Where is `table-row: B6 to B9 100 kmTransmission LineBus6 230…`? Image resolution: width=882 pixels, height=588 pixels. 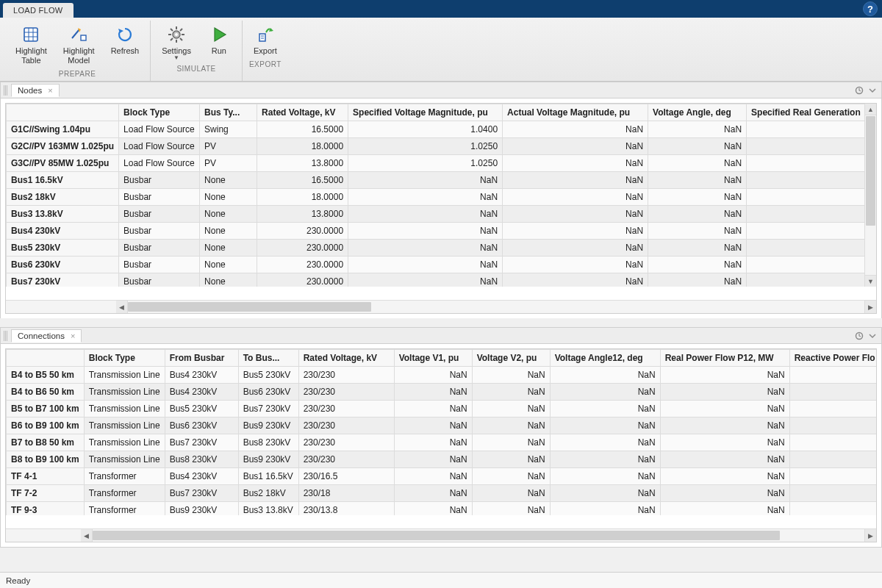
table-row: B6 to B9 100 kmTransmission LineBus6 230… is located at coordinates (442, 426).